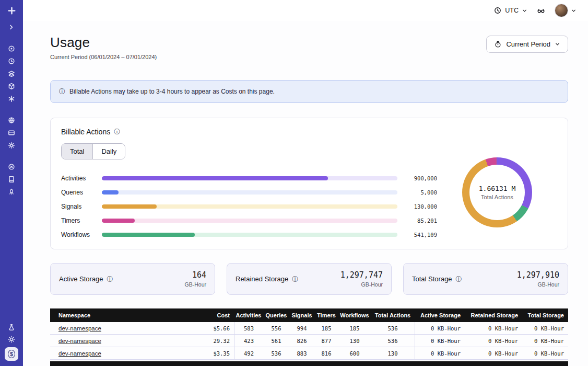 The height and width of the screenshot is (366, 588). Describe the element at coordinates (249, 178) in the screenshot. I see `bar-row: Activities900,000` at that location.